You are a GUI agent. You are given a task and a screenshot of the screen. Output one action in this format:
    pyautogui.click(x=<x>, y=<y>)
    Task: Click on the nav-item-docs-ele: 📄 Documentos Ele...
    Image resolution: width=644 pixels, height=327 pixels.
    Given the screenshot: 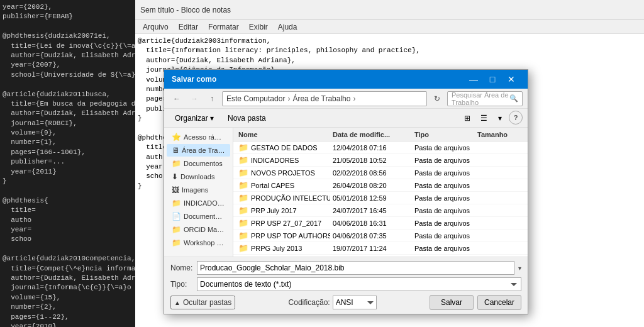 What is the action you would take?
    pyautogui.click(x=199, y=216)
    